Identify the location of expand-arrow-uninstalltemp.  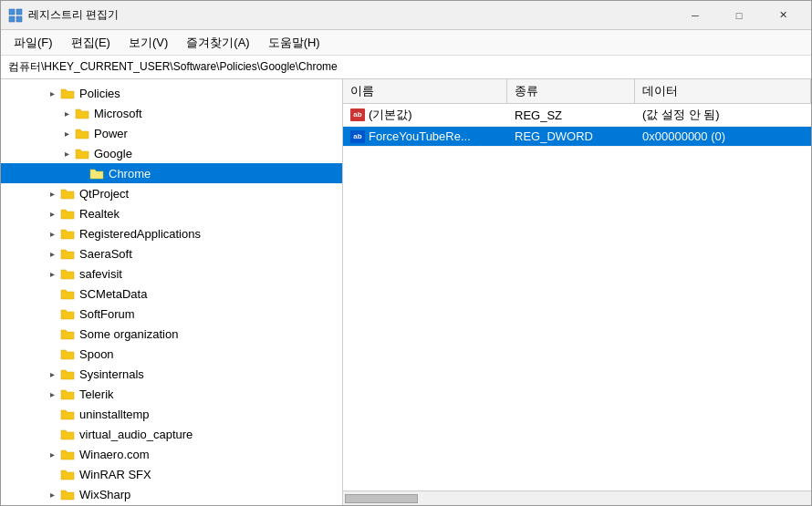
(52, 414).